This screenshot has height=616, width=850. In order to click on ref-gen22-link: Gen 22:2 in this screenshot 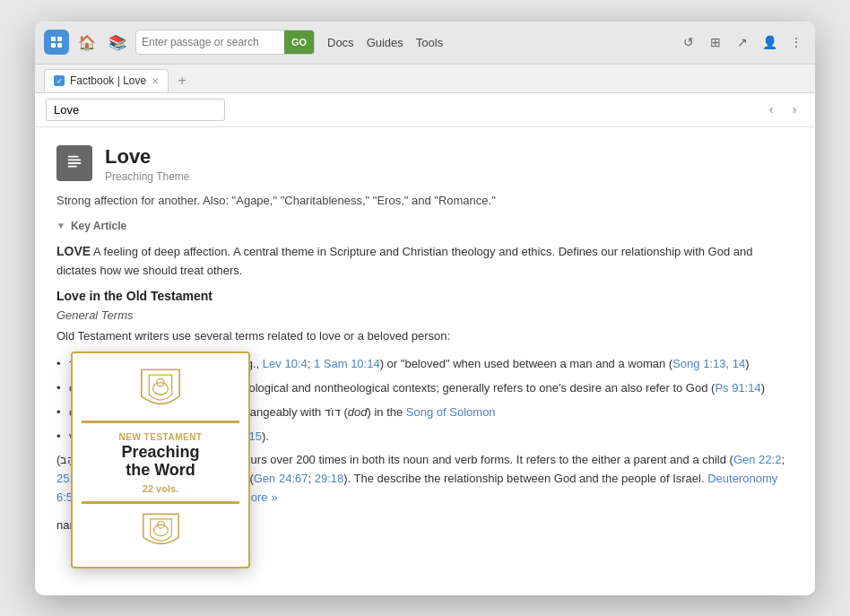, I will do `click(758, 459)`.